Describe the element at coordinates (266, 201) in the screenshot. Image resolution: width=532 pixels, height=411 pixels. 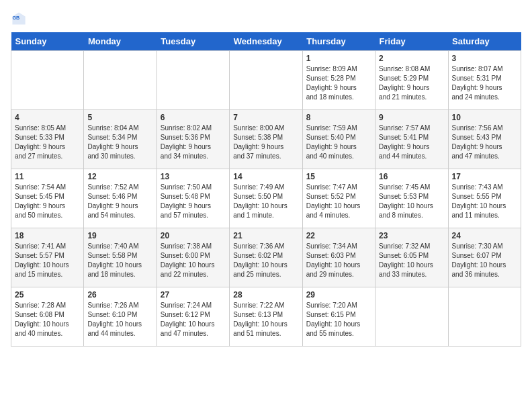
I see `day-info: Sunrise: 7:49 AM Sunset: 5:50 PM Dayligh…` at that location.